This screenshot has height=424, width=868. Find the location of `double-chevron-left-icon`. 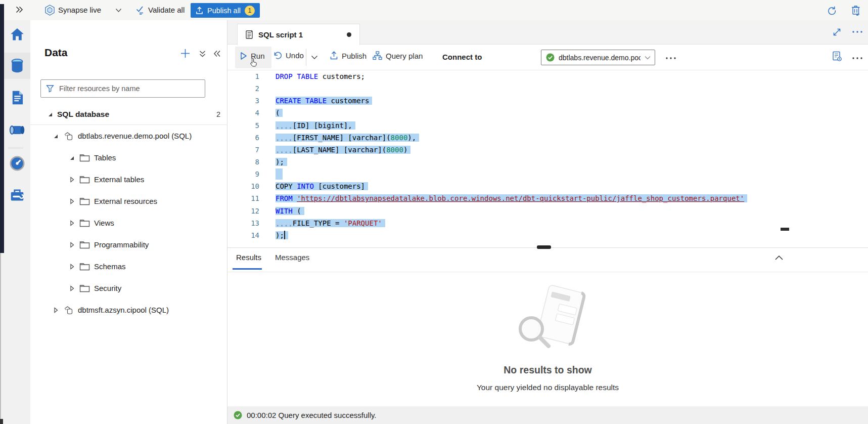

double-chevron-left-icon is located at coordinates (217, 54).